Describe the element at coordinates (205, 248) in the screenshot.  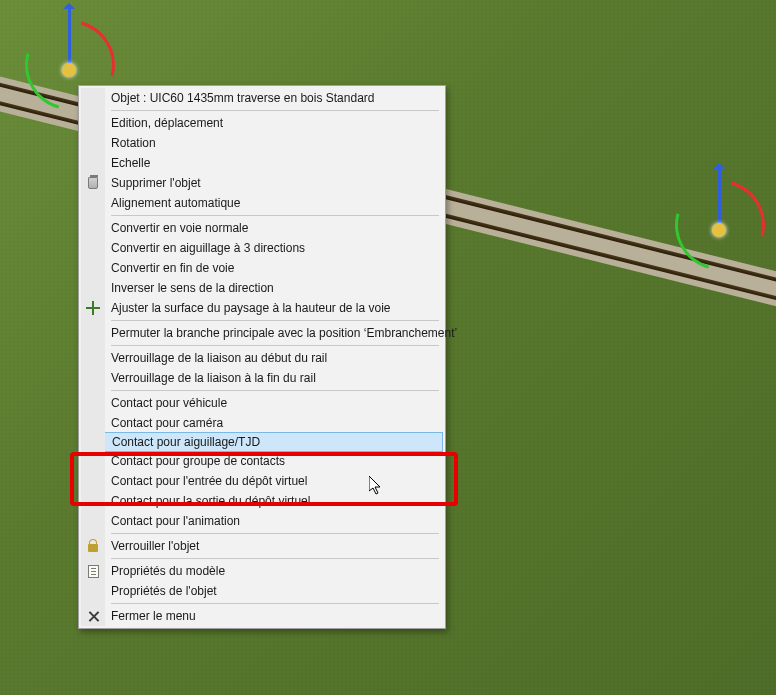
I see `menu-label: Convertir en aiguillage à 3 directions` at that location.